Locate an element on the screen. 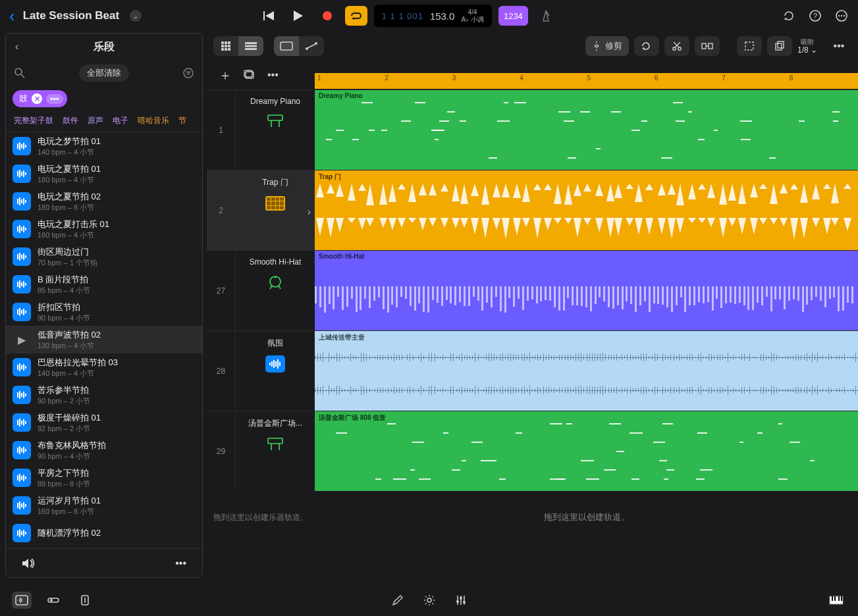  loop-item: 电玩之夏节拍 01180 bpm – 4 小节 is located at coordinates (104, 174).